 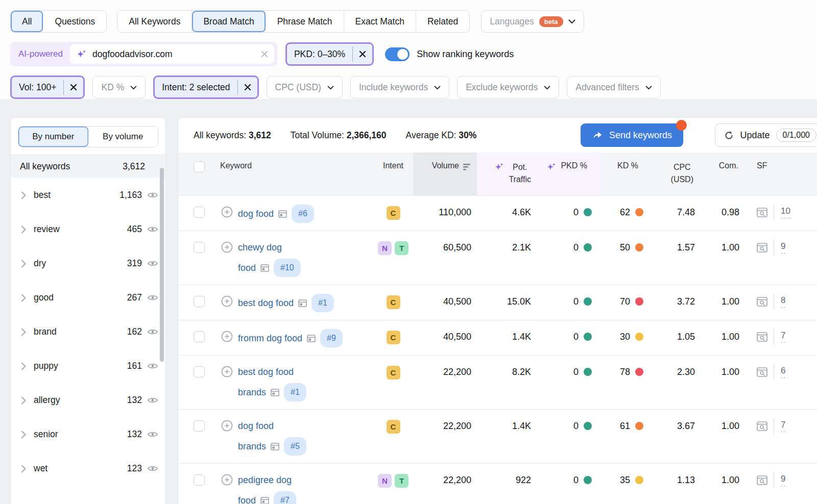 I want to click on show-ranking-keywords-toggle, so click(x=397, y=54).